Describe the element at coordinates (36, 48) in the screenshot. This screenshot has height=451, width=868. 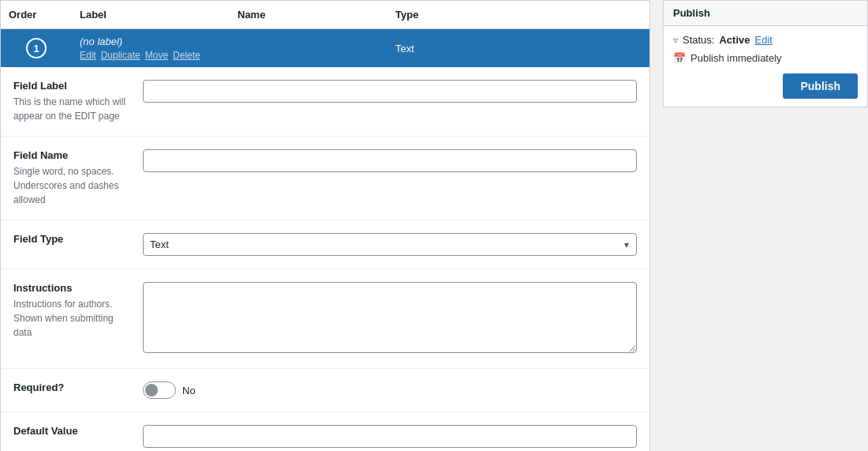
I see `order-number: 1` at that location.